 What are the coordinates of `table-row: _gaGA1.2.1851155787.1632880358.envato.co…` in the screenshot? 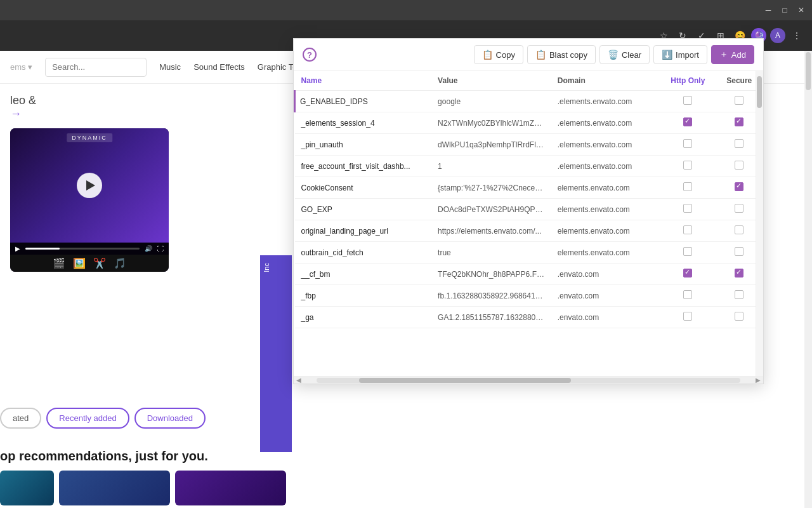 It's located at (529, 318).